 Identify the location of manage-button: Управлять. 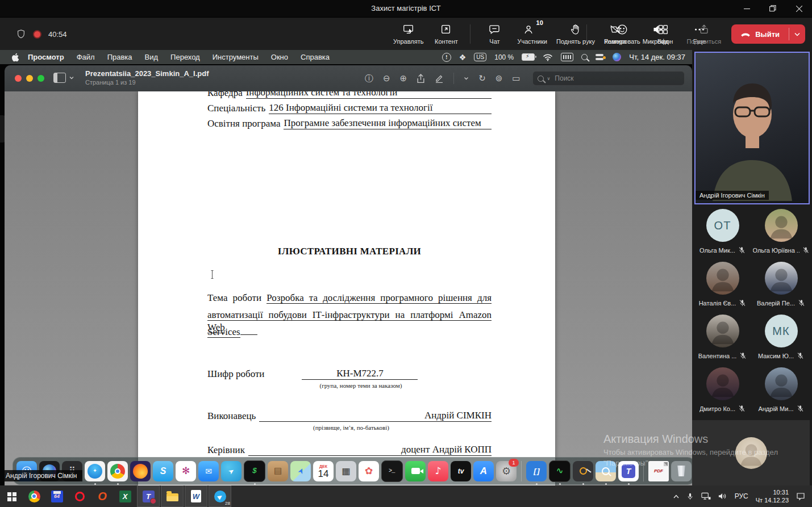
(408, 34).